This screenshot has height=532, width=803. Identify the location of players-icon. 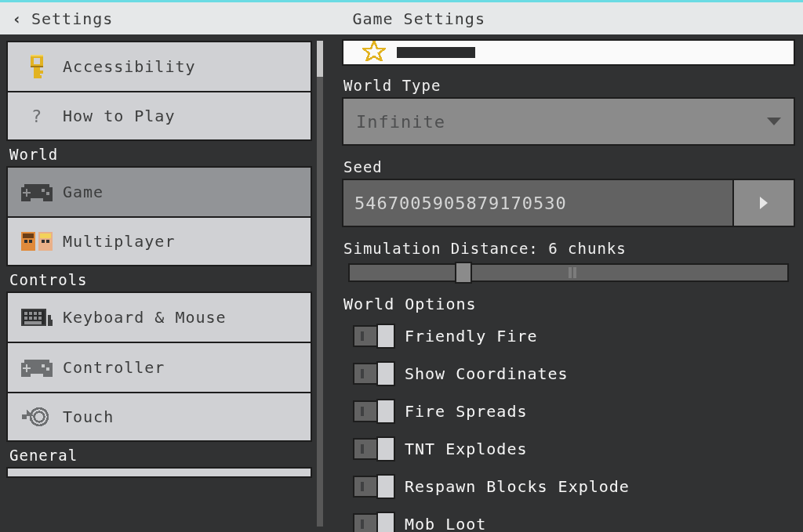
(37, 241).